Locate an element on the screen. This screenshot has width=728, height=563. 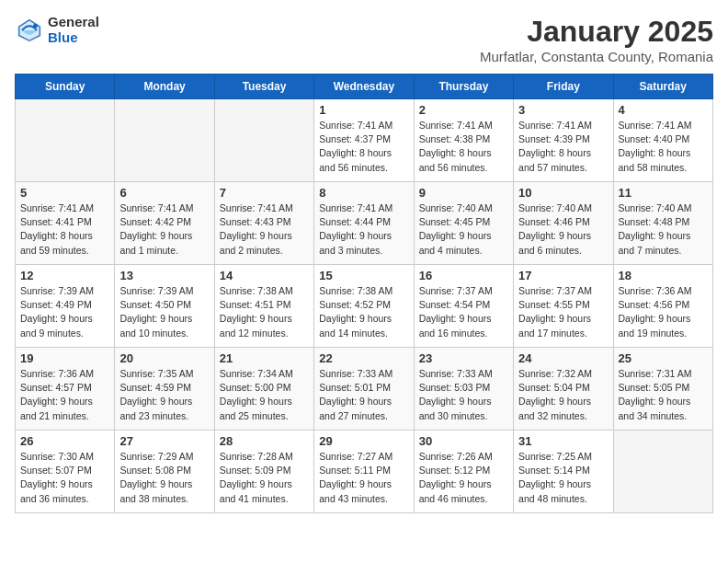
day-number: 1 is located at coordinates (364, 110).